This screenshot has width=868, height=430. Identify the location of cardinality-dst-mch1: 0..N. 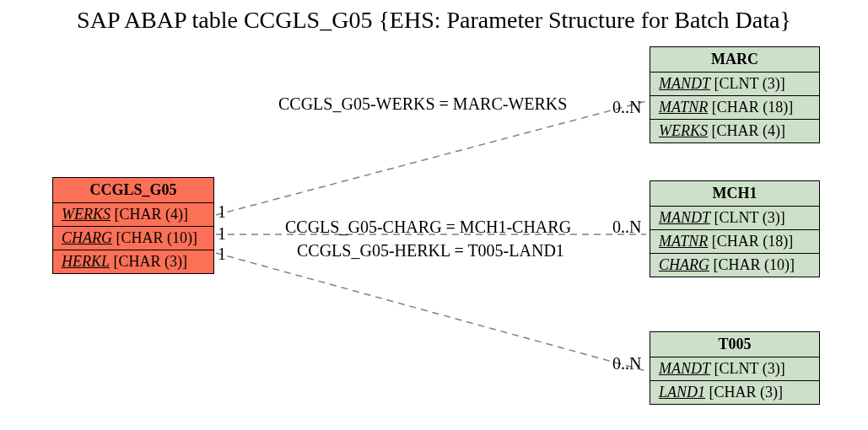
(627, 228).